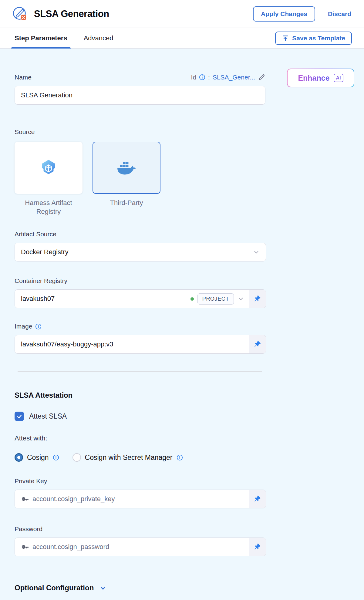 This screenshot has height=600, width=364. I want to click on connector-status-dot, so click(192, 299).